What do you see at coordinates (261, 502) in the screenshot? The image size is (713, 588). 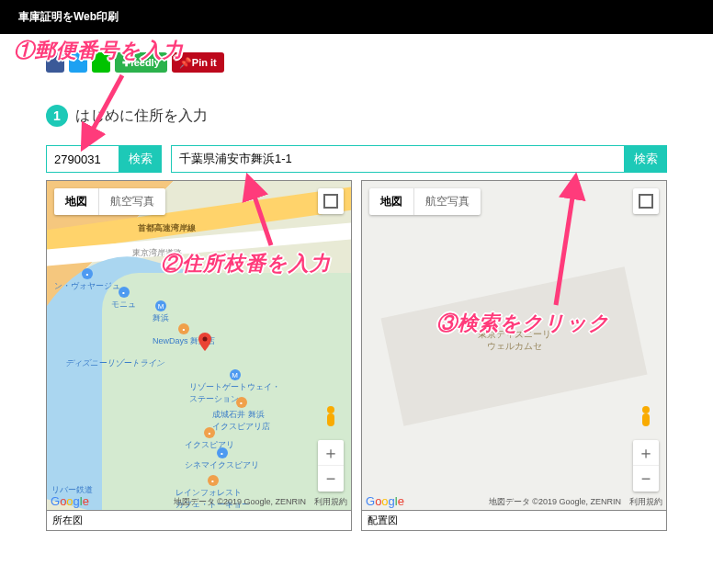 I see `map-attribution-left: 地図データ ©2019 Google, ZENRIN 利用規約` at bounding box center [261, 502].